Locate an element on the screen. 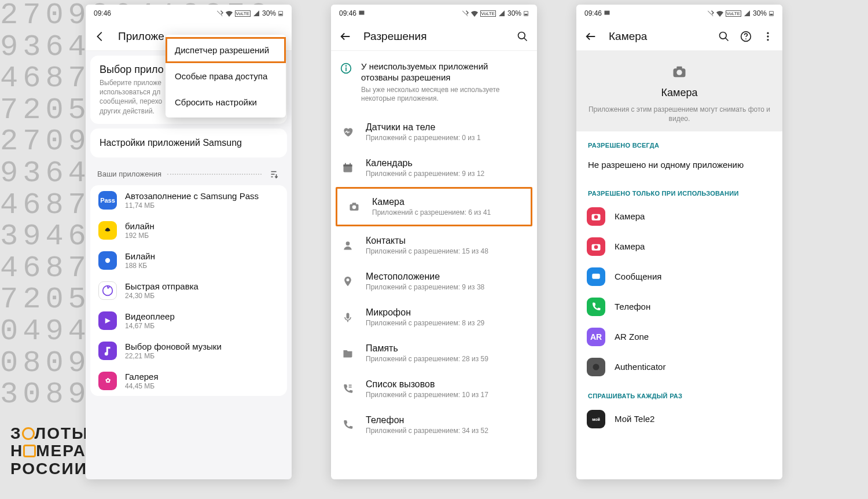 The width and height of the screenshot is (868, 499). permission-sub: Приложений с разрешением: 28 из 59 is located at coordinates (427, 359).